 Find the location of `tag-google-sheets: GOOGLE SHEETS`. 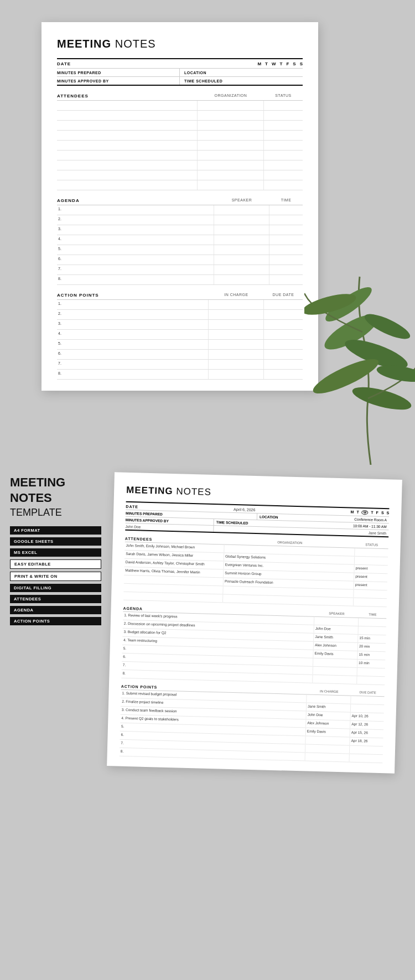

tag-google-sheets: GOOGLE SHEETS is located at coordinates (55, 541).